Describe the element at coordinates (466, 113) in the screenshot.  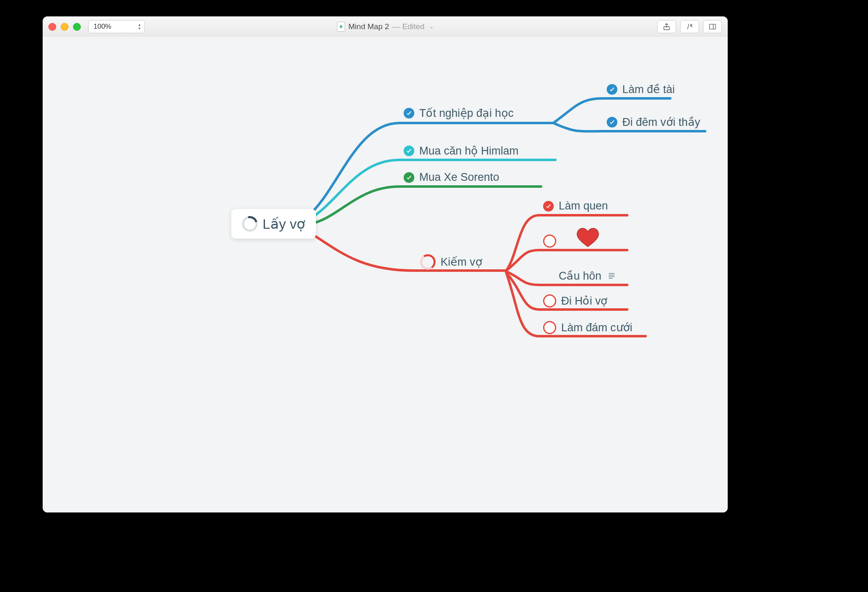
I see `branch-label: Tốt nghiệp đại học` at that location.